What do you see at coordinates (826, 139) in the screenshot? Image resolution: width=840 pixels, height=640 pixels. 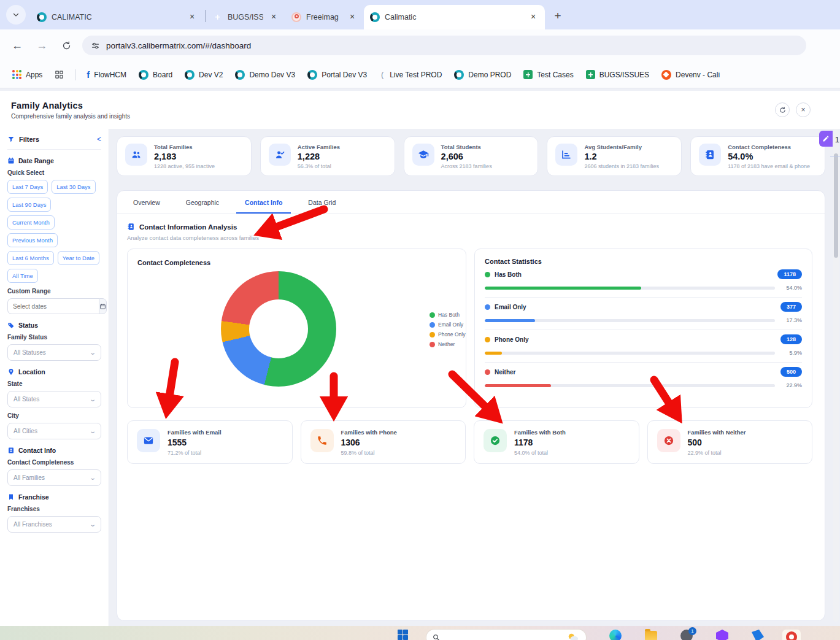 I see `pencil-icon` at bounding box center [826, 139].